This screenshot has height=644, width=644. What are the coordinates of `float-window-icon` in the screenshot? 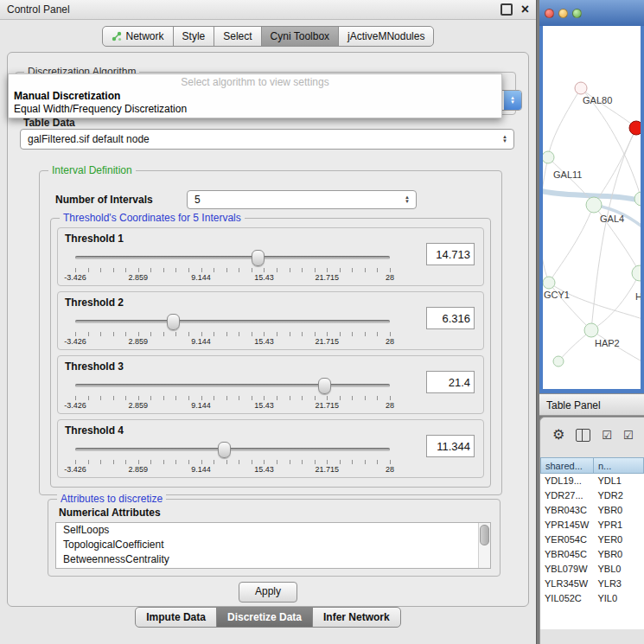 It's located at (507, 10).